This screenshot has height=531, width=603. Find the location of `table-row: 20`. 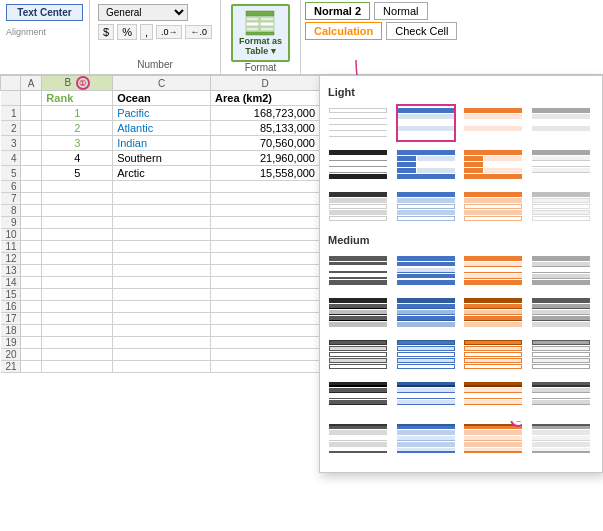

table-row: 20 is located at coordinates (160, 355).